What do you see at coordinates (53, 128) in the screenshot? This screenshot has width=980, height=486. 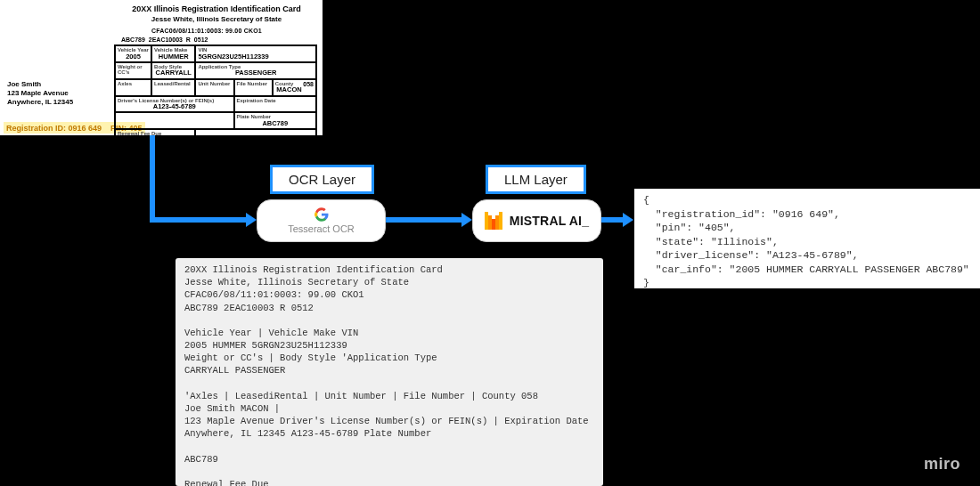 I see `regid: Registration ID: 0916 649` at bounding box center [53, 128].